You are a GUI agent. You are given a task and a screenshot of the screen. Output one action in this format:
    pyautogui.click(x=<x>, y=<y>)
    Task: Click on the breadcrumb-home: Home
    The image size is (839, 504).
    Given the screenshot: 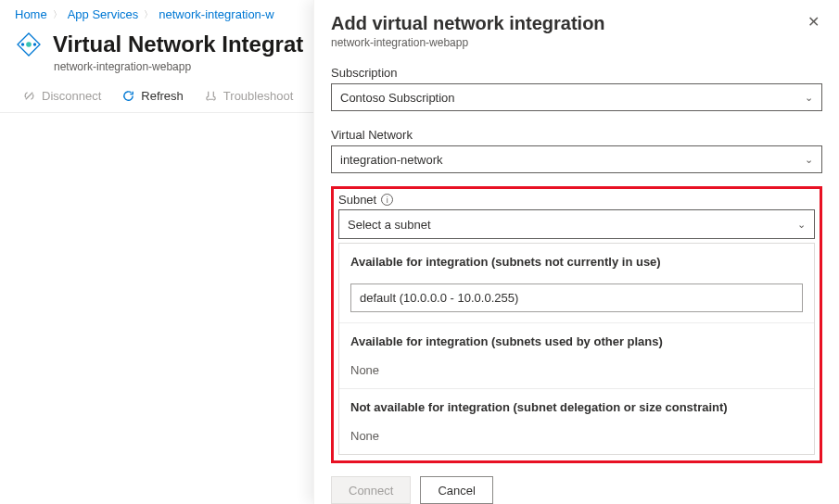 What is the action you would take?
    pyautogui.click(x=32, y=15)
    